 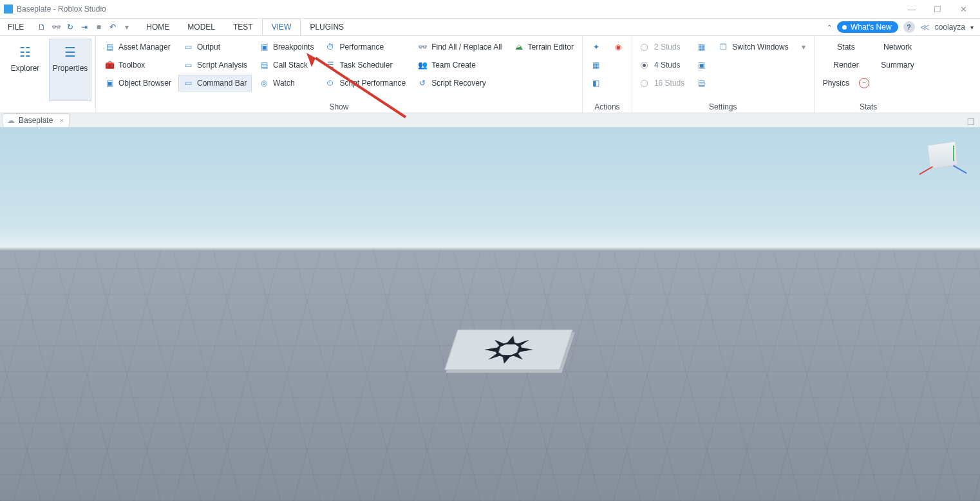 I want to click on file-menu: FILE, so click(x=15, y=27).